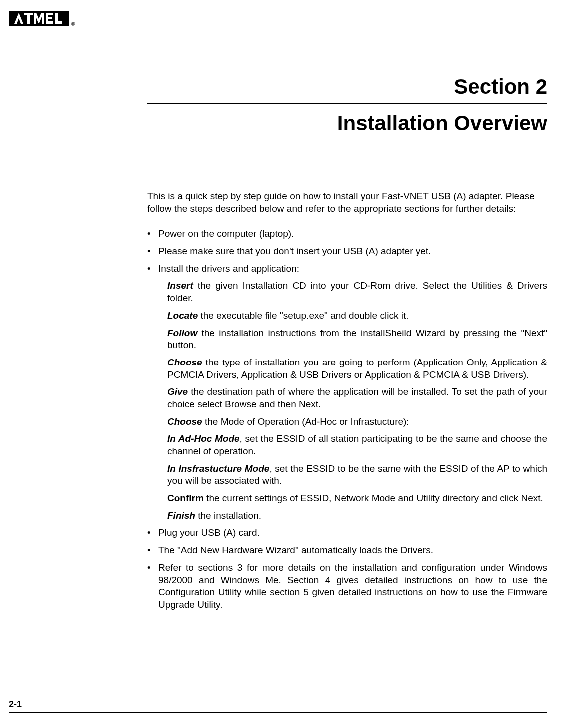 Image resolution: width=562 pixels, height=728 pixels. Describe the element at coordinates (357, 516) in the screenshot. I see `sub-item: Finish the installation.` at that location.